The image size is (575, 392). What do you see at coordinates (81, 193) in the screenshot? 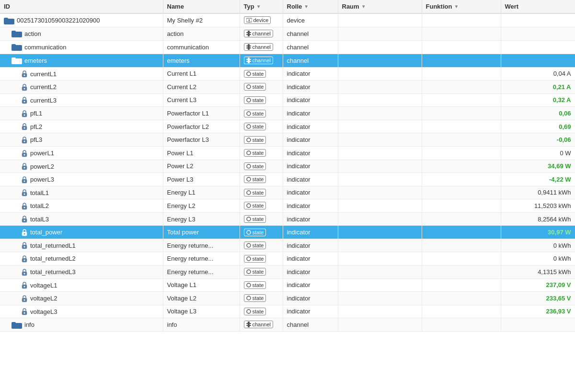
I see `cell-id: totalL1` at bounding box center [81, 193].